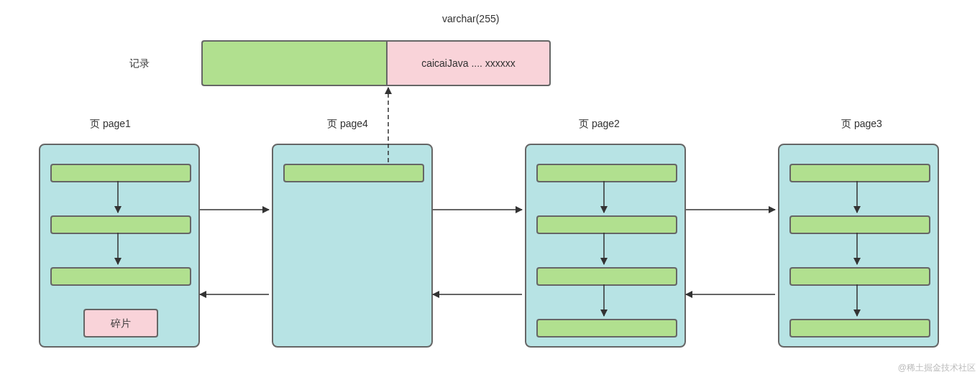 The image size is (980, 377). What do you see at coordinates (293, 63) in the screenshot?
I see `record-header-box` at bounding box center [293, 63].